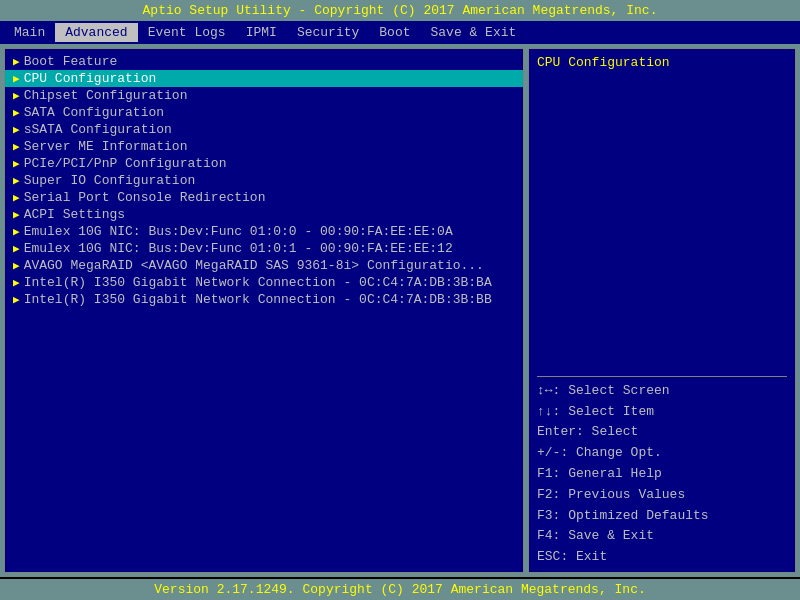  What do you see at coordinates (71, 62) in the screenshot?
I see `menu-item-label: Boot Feature` at bounding box center [71, 62].